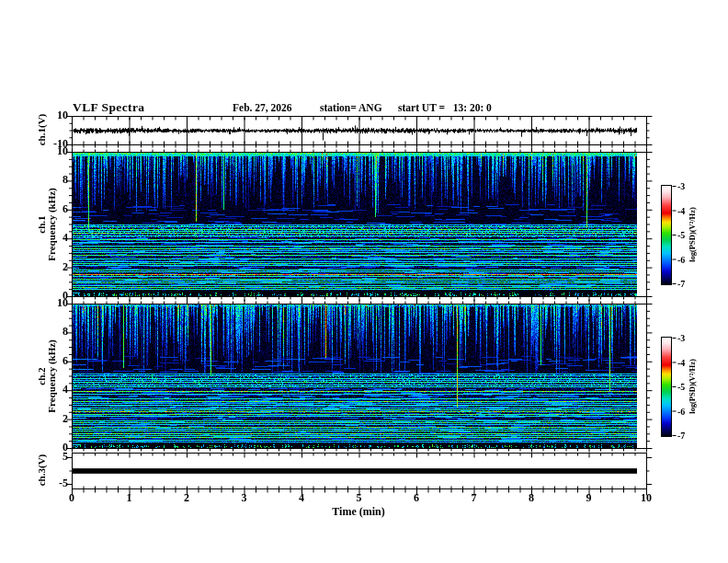 The width and height of the screenshot is (728, 563). What do you see at coordinates (445, 108) in the screenshot?
I see `start-ut-label: start UT = 13: 20: 0` at bounding box center [445, 108].